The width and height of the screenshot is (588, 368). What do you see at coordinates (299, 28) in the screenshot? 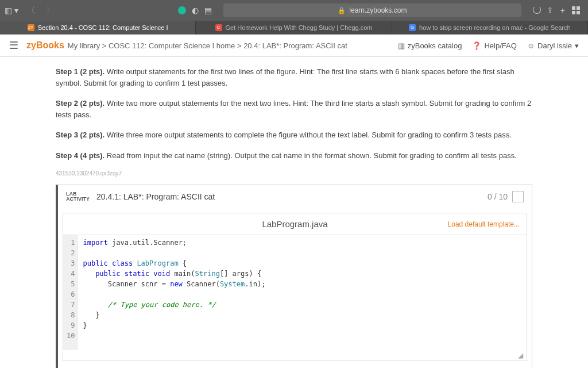
I see `tab-label: Get Homework Help With Chegg Study | Che…` at bounding box center [299, 28].